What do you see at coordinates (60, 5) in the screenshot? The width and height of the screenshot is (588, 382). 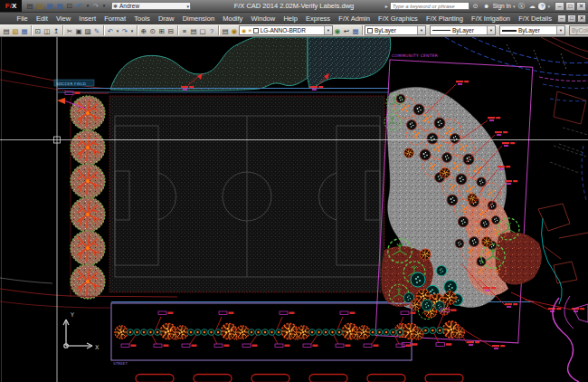 I see `save-as-button: ▦` at bounding box center [60, 5].